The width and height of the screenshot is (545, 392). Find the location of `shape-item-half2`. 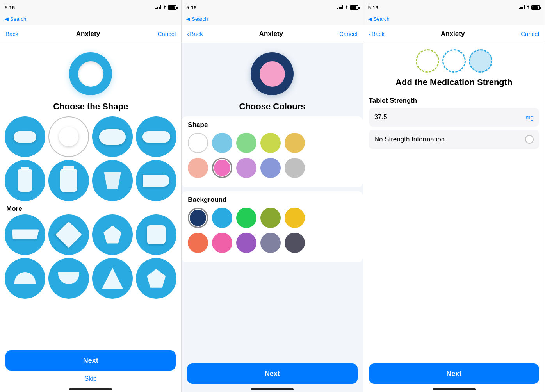

shape-item-half2 is located at coordinates (69, 278).